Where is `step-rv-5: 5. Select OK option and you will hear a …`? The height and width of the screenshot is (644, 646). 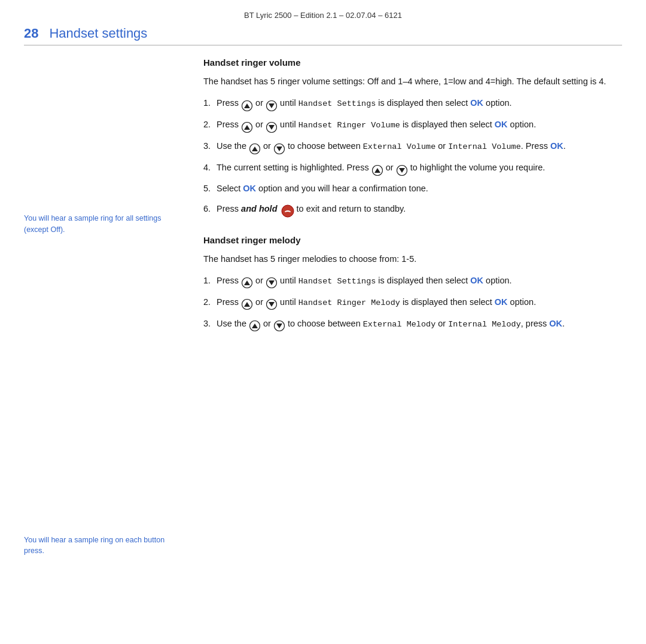 step-rv-5: 5. Select OK option and you will hear a … is located at coordinates (413, 188).